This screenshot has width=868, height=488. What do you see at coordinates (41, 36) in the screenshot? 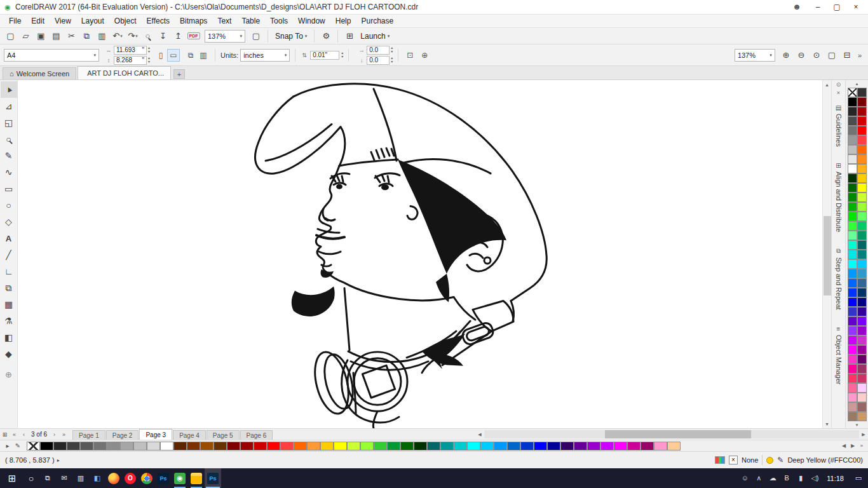
I see `save-icon: ▣` at bounding box center [41, 36].